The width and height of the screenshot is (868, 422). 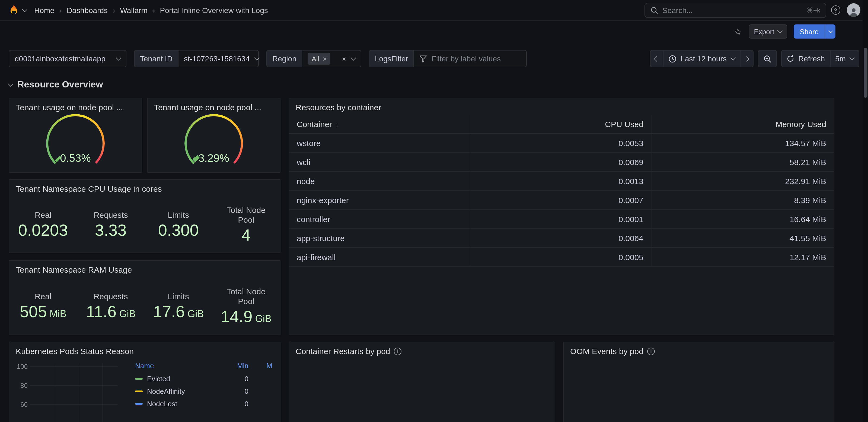 I want to click on legend-item: NodeLost, so click(x=156, y=404).